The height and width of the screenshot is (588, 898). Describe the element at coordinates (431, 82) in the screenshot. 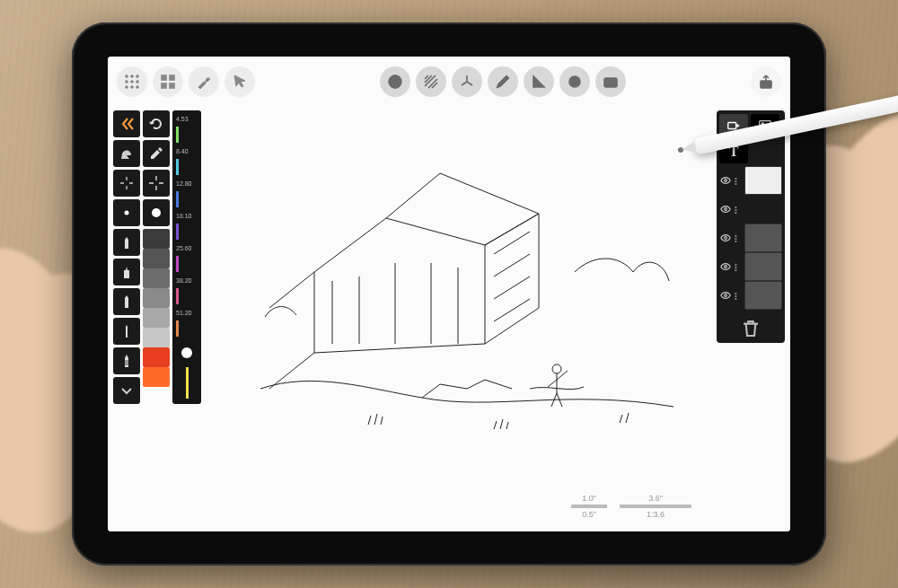

I see `hatch-icon` at that location.